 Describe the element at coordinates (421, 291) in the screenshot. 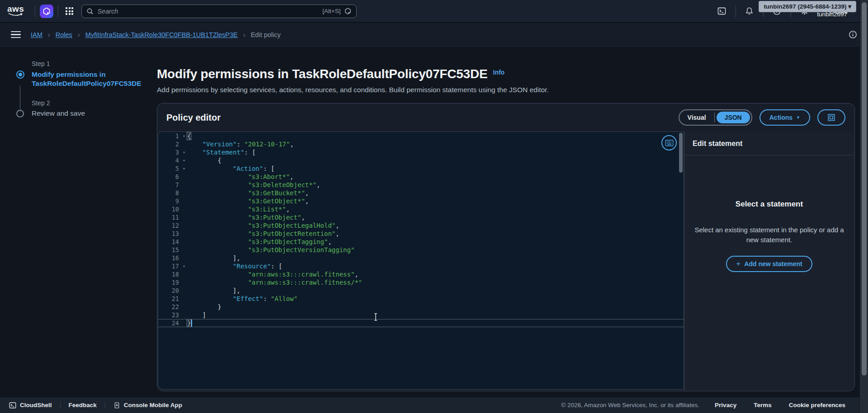

I see `code-line: 20],` at that location.